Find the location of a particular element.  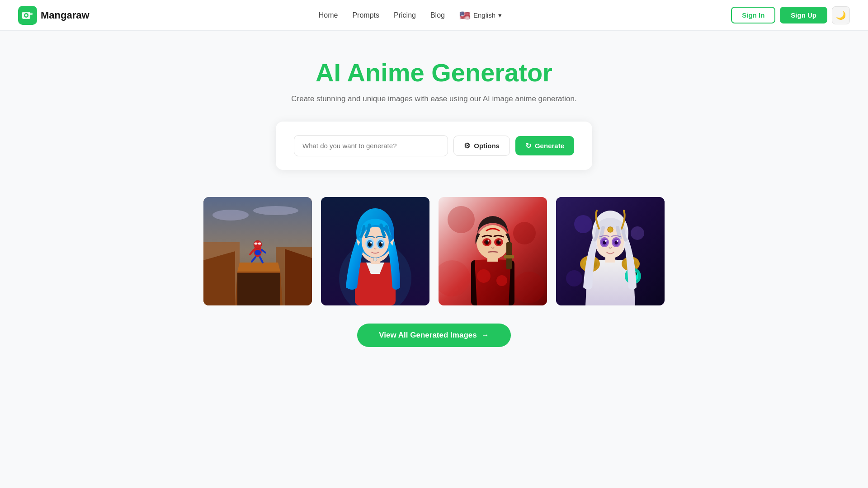

theme-toggle-button: 🌙 is located at coordinates (841, 15).